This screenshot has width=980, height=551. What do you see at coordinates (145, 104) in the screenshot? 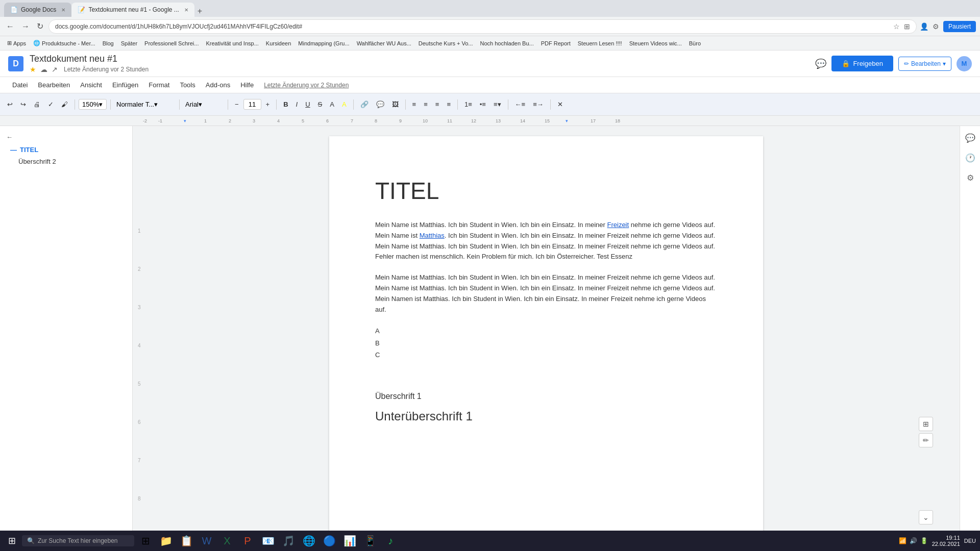
I see `style-selector: Normaler T... ▾` at bounding box center [145, 104].